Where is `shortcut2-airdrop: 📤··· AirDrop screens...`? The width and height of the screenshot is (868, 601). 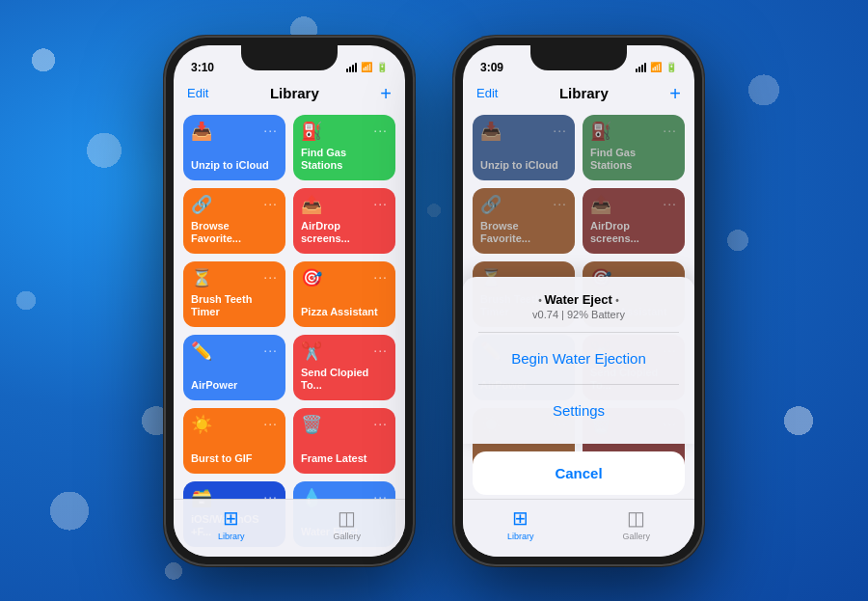
shortcut2-airdrop: 📤··· AirDrop screens... is located at coordinates (634, 221).